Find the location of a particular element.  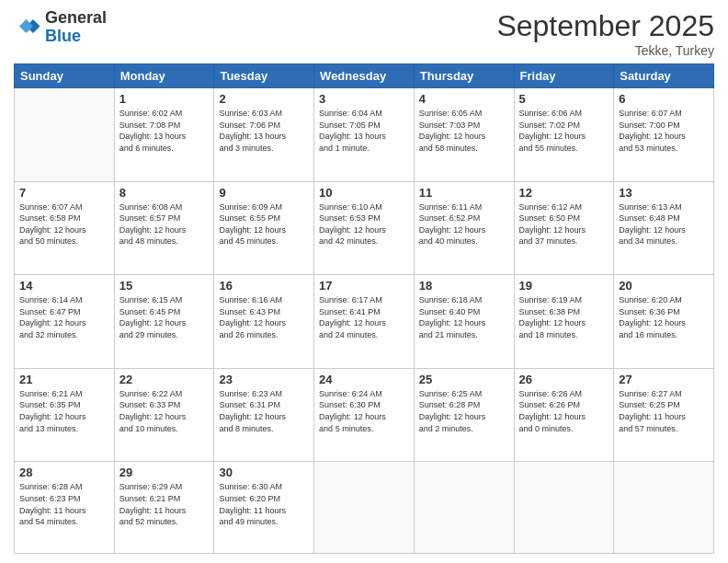

day-info: Sunrise: 6:24 AM Sunset: 6:30 PM Dayligh… is located at coordinates (364, 411).